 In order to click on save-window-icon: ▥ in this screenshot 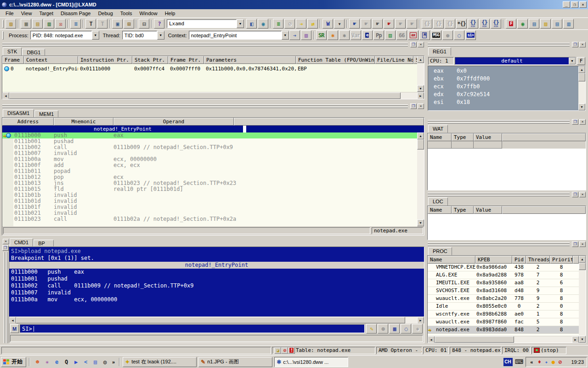, I will do `click(49, 24)`.